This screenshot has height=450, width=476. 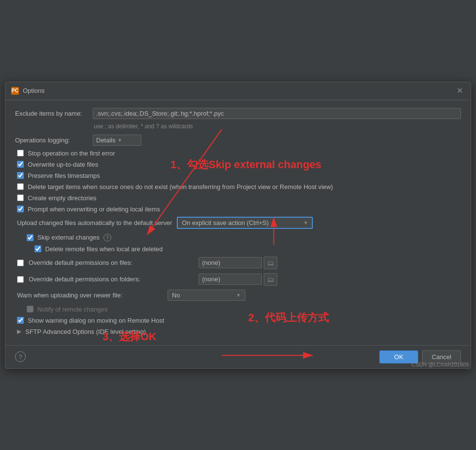 What do you see at coordinates (94, 223) in the screenshot?
I see `upload-changed-files-label: Upload changed files automatically to th…` at bounding box center [94, 223].